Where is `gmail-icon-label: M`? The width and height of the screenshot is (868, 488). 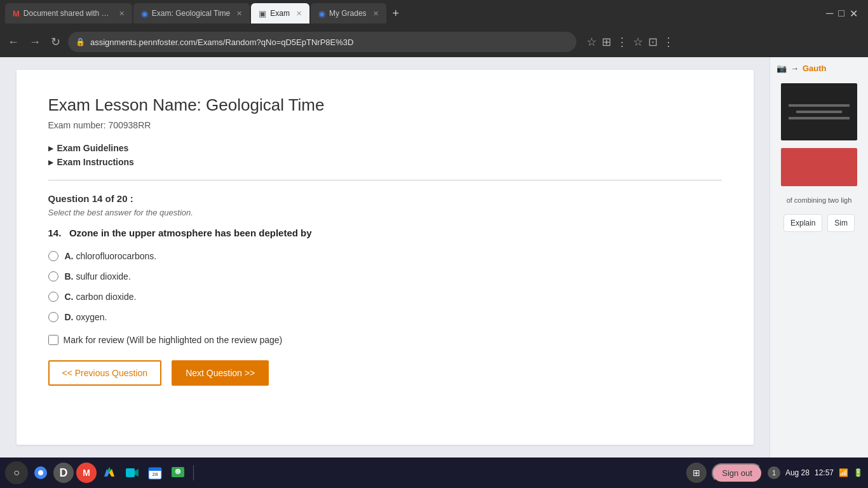
gmail-icon-label: M is located at coordinates (86, 473).